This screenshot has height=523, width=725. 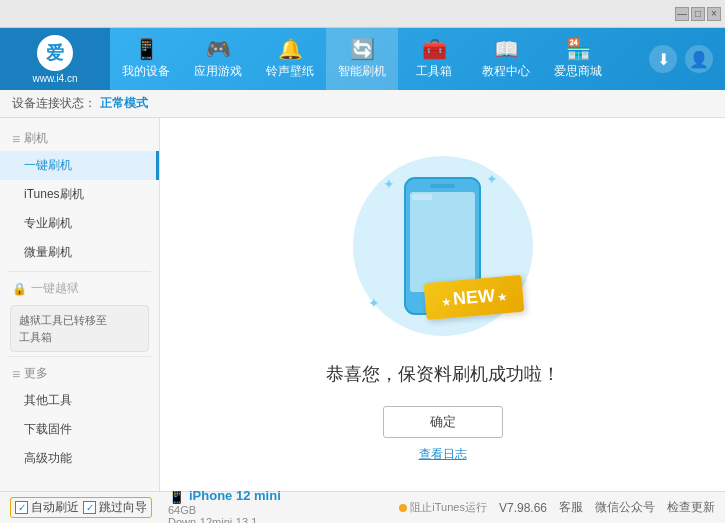 What do you see at coordinates (443, 246) in the screenshot?
I see `circle-background: ✦ ✦ ✦ NEW` at bounding box center [443, 246].